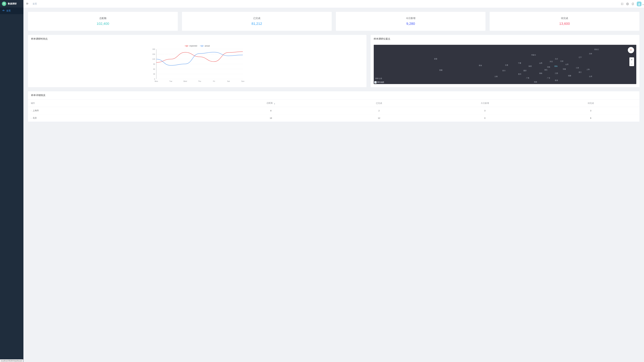 This screenshot has height=362, width=644. Describe the element at coordinates (257, 21) in the screenshot. I see `stat-card: 已完成81,212` at that location.